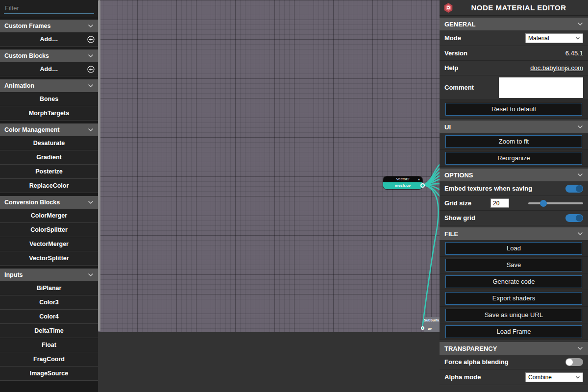  Describe the element at coordinates (49, 331) in the screenshot. I see `sidebar-item-deltatime: DeltaTime` at that location.